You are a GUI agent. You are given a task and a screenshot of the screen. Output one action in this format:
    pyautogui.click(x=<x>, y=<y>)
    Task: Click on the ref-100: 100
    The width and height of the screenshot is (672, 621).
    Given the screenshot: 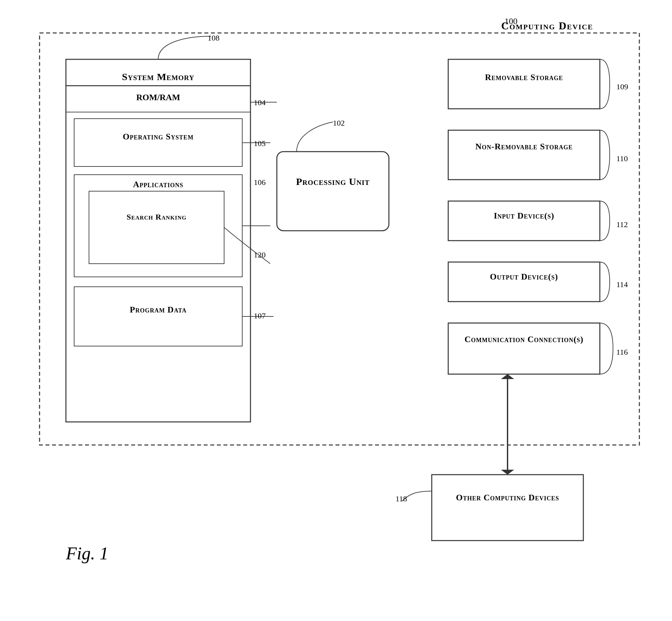 What is the action you would take?
    pyautogui.click(x=511, y=22)
    